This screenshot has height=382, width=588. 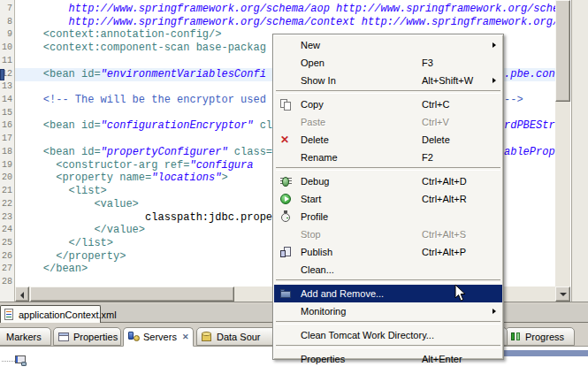 What do you see at coordinates (444, 252) in the screenshot?
I see `menu-item-shortcut: Ctrl+Alt+P` at bounding box center [444, 252].